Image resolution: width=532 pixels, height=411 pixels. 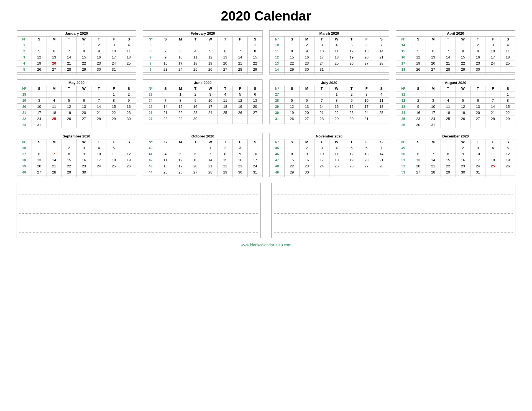 What do you see at coordinates (329, 83) in the screenshot?
I see `month-title: July 2020` at bounding box center [329, 83].